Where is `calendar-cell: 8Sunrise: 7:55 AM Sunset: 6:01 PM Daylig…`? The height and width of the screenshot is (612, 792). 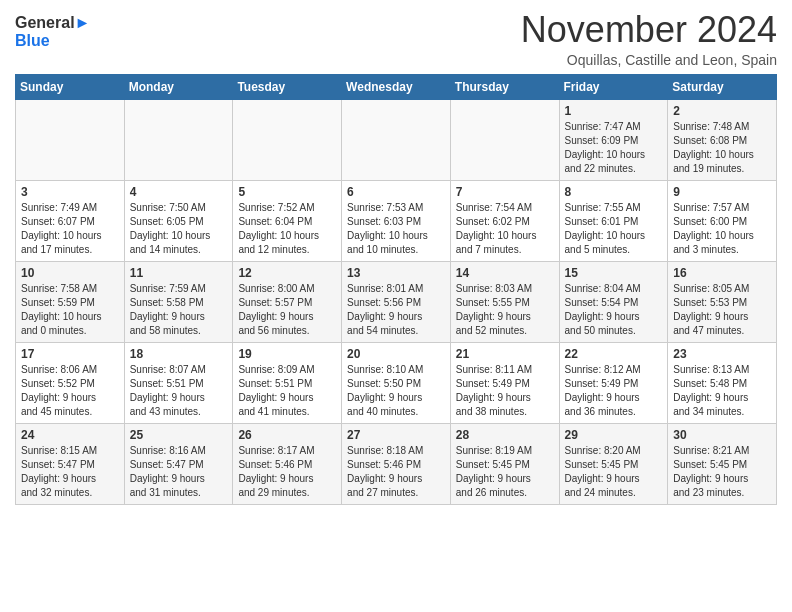
calendar-cell: 8Sunrise: 7:55 AM Sunset: 6:01 PM Daylig… is located at coordinates (614, 220).